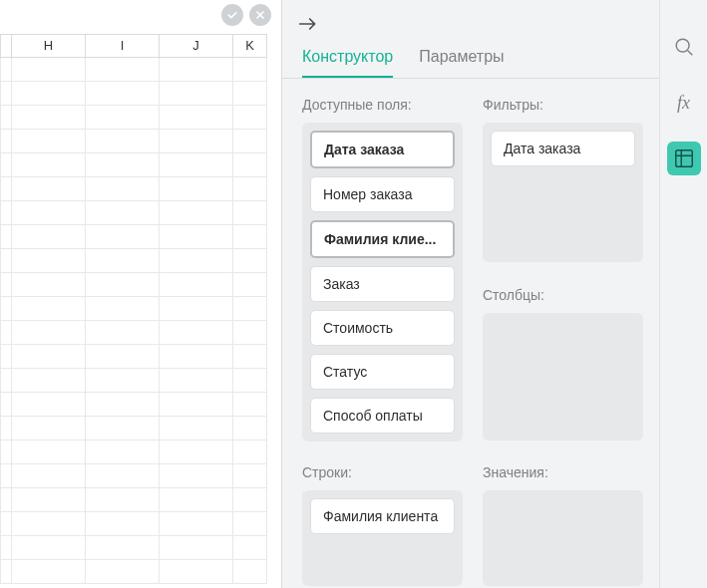 This screenshot has width=707, height=588. I want to click on search-tool-icon, so click(684, 47).